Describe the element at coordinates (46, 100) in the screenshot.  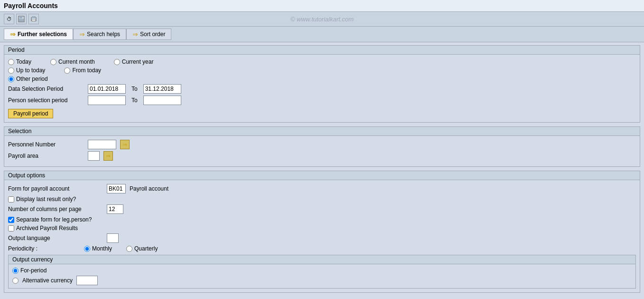
I see `person-selection-label: Person selection period` at that location.